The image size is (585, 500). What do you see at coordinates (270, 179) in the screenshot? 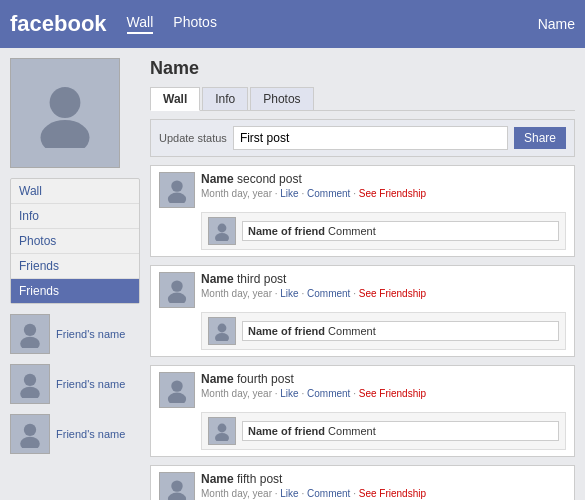
I see `post-text: second post` at bounding box center [270, 179].